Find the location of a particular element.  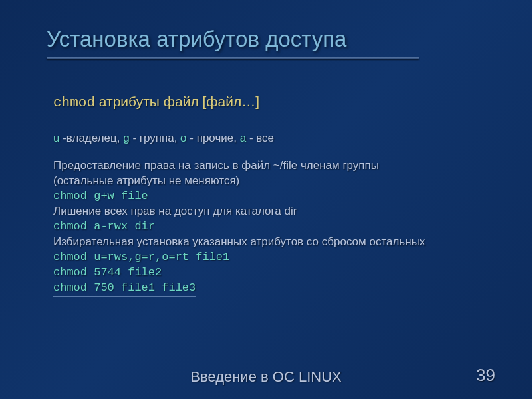

desc-line-2: (остальные атрибуты не меняются) is located at coordinates (276, 181).